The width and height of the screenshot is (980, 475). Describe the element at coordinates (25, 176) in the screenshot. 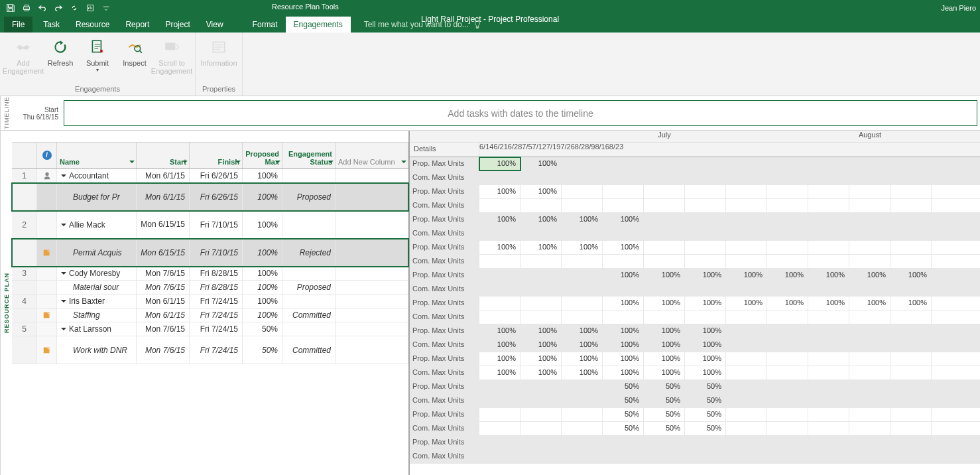

I see `row-number: 1` at that location.